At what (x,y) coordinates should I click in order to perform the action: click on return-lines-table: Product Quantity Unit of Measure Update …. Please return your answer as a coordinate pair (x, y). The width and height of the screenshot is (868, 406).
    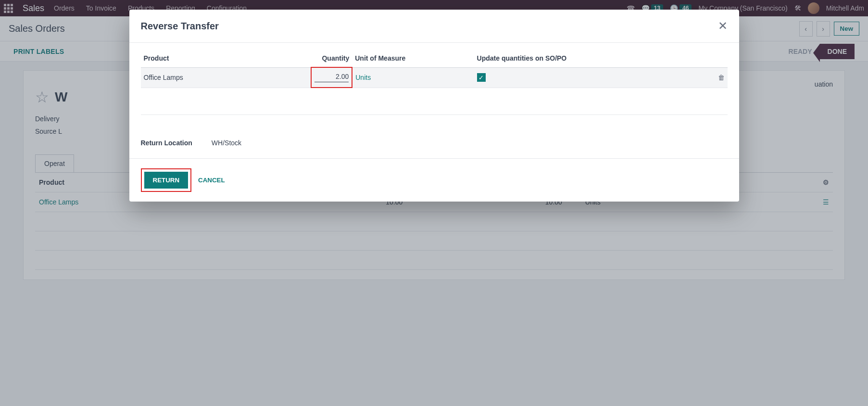
    Looking at the image, I should click on (434, 82).